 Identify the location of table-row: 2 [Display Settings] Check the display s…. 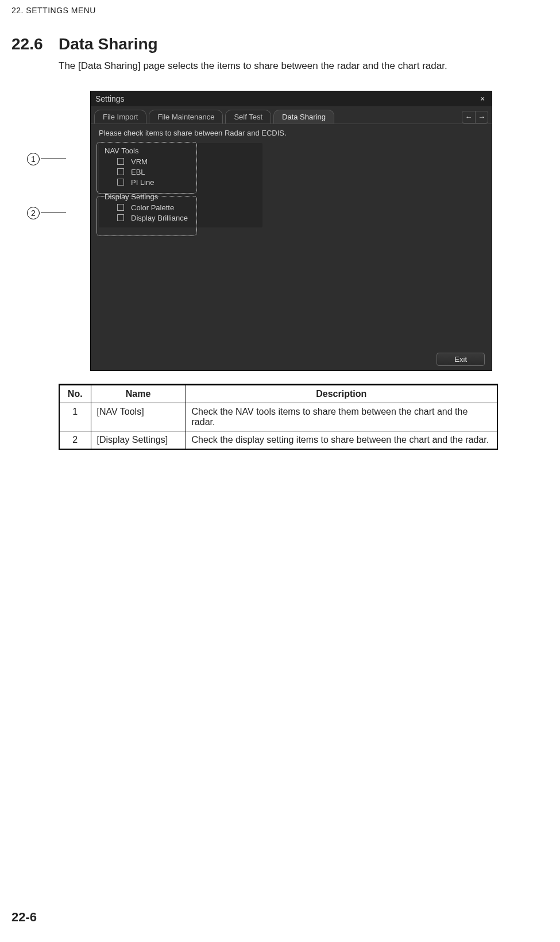
(278, 440).